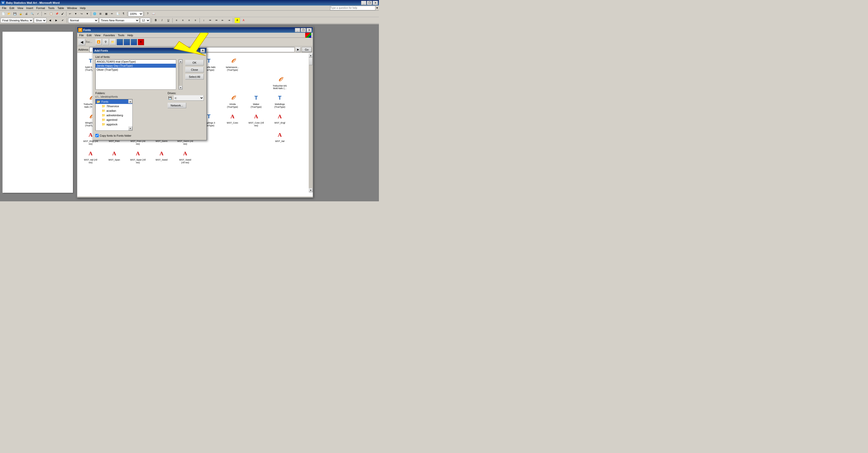 The image size is (868, 453). Describe the element at coordinates (177, 20) in the screenshot. I see `align-left-button: ≡` at that location.